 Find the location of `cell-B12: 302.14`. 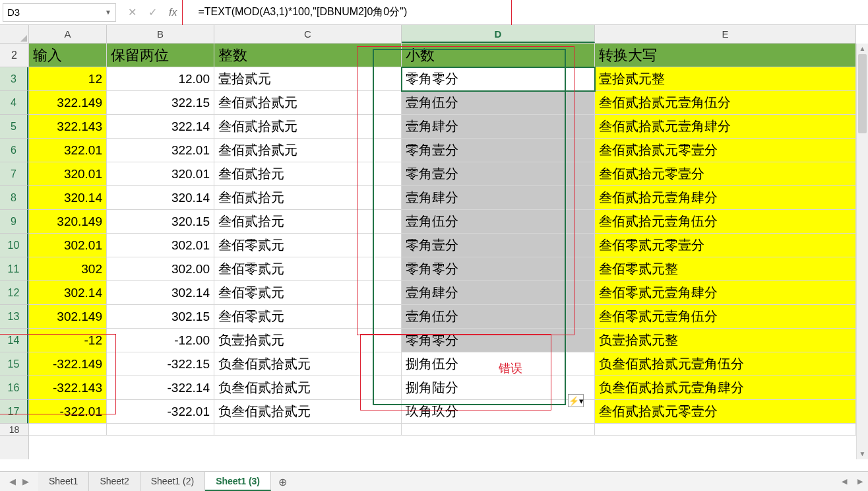

cell-B12: 302.14 is located at coordinates (161, 293).